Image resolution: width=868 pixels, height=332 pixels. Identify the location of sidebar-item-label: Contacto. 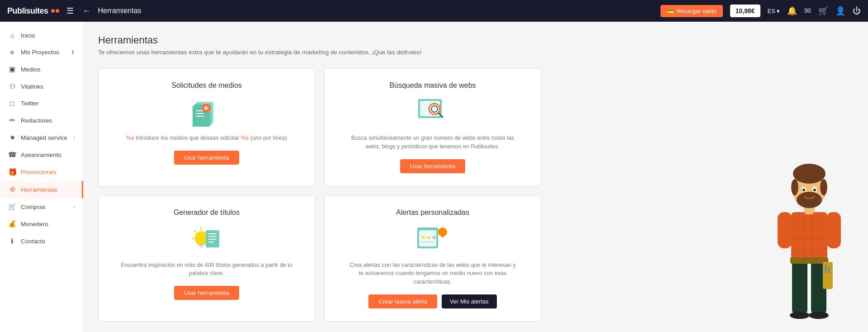
(33, 242).